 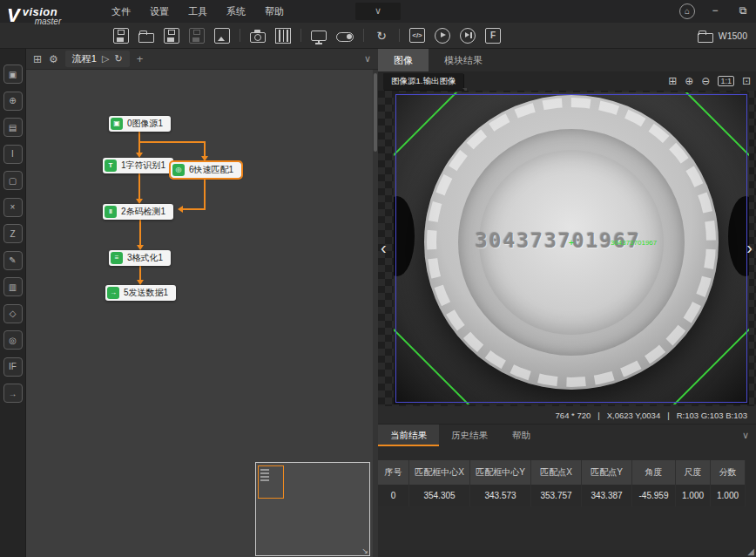 What do you see at coordinates (381, 36) in the screenshot?
I see `global-refresh-icon: ↻` at bounding box center [381, 36].